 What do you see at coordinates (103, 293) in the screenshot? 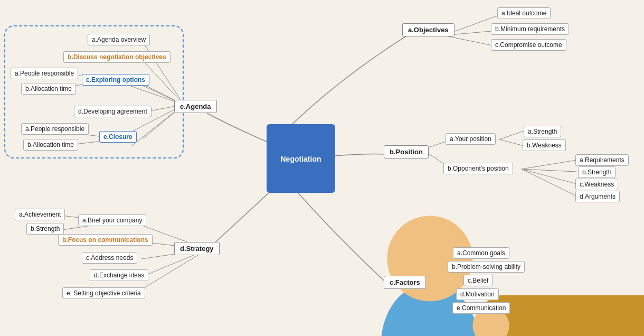
I see `node-setting-obj: e. Setting objective criteria` at bounding box center [103, 293].